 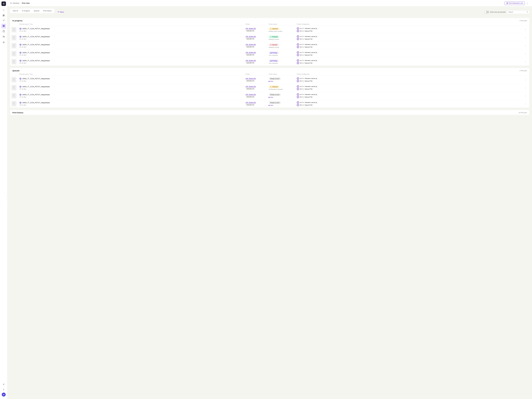 I want to click on config-slot-aa: AA 0.4, so click(x=302, y=28).